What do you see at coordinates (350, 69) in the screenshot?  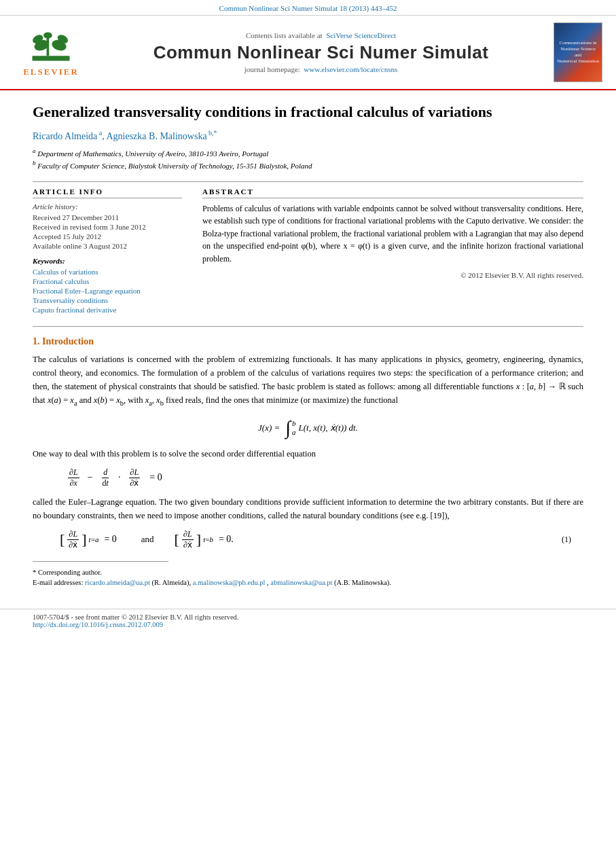 I see `homepage-url: www.elsevier.com/locate/cnsns` at bounding box center [350, 69].